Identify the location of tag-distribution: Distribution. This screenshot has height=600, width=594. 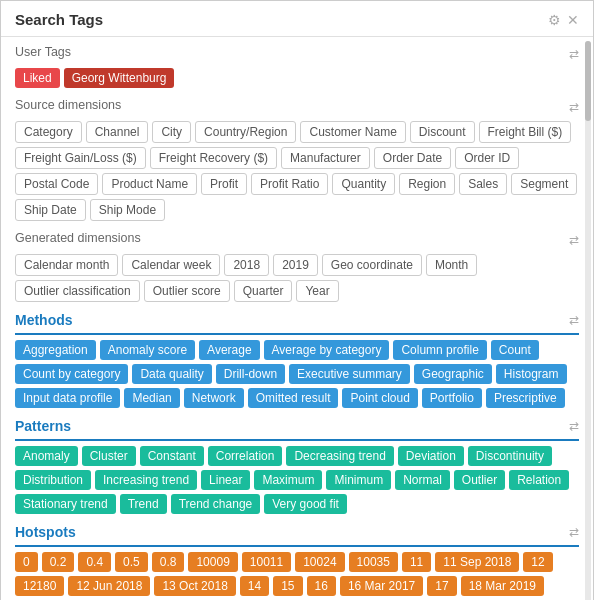
(53, 480).